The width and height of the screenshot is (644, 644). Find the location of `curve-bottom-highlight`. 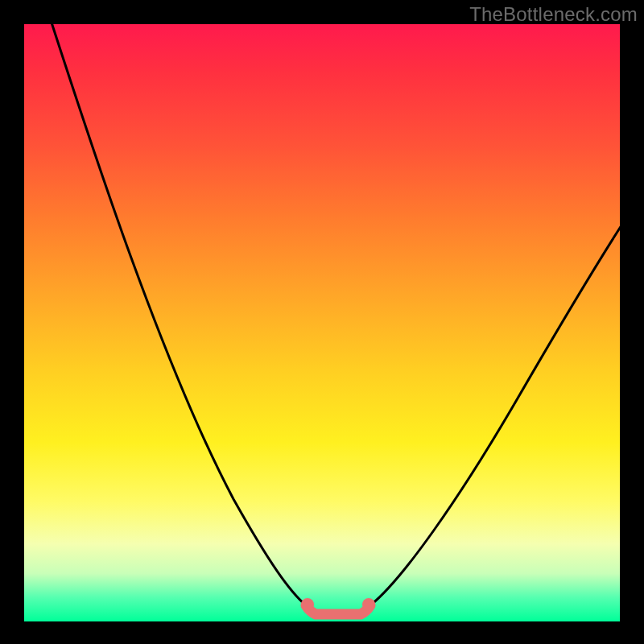

curve-bottom-highlight is located at coordinates (338, 610).